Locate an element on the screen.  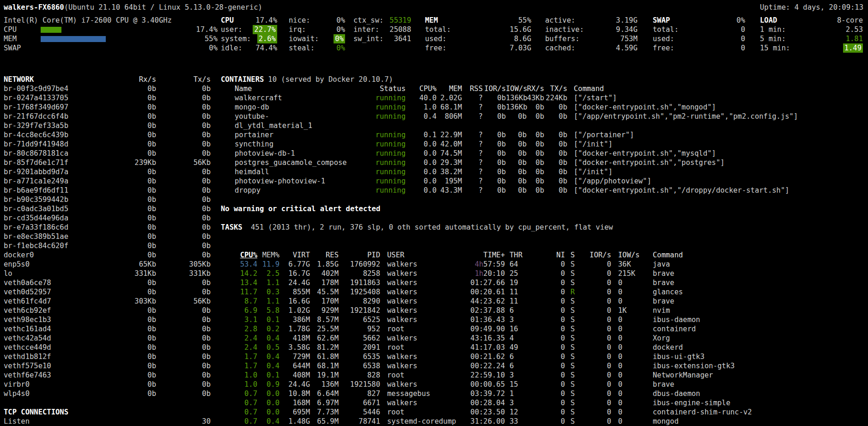
mem-stats-col1: MEM55% total:15.6G used:8.6G free:7.03G is located at coordinates (478, 34).